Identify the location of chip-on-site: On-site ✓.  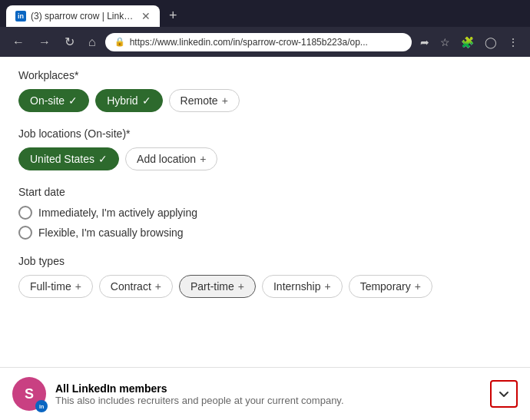
(54, 101).